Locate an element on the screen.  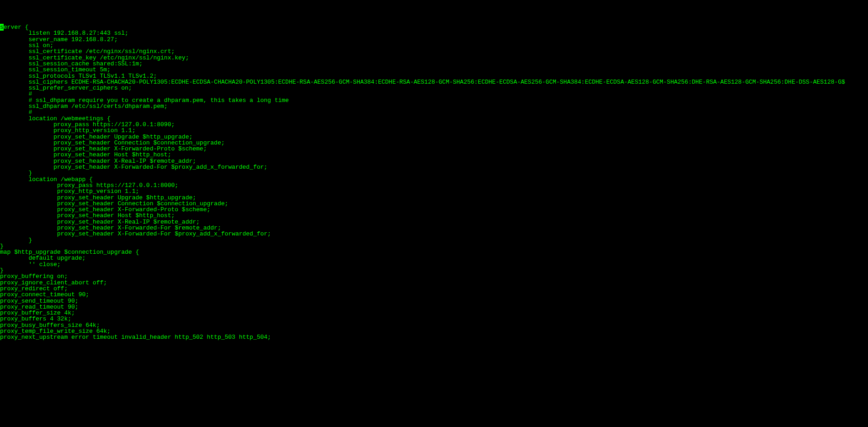
config-line: proxy_buffering on; is located at coordinates (434, 276).